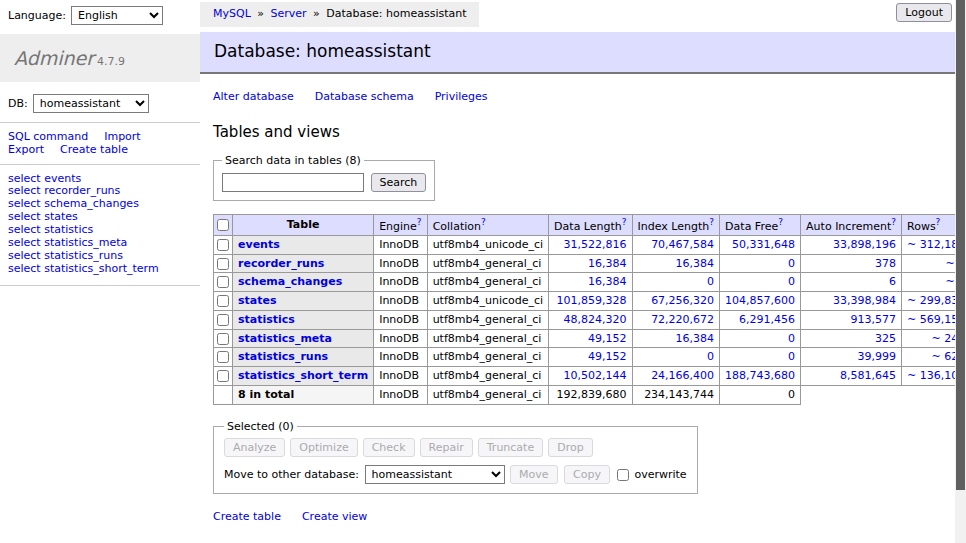 This screenshot has width=966, height=543. I want to click on row-checkbox-states, so click(223, 301).